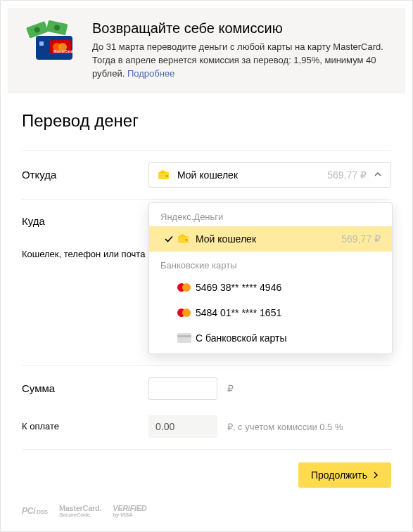 The image size is (413, 532). Describe the element at coordinates (129, 512) in the screenshot. I see `verified-by-visa-badge: VERIFIED by VISA` at that location.